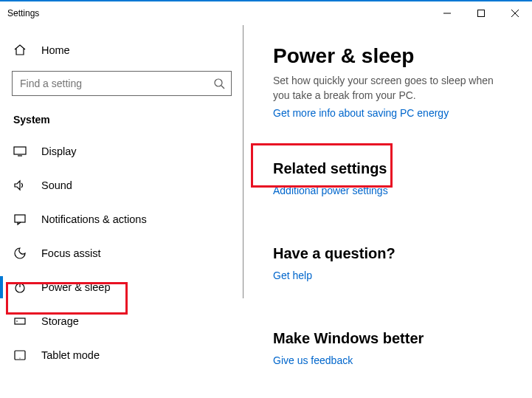 The image size is (532, 398). I want to click on sidebar-home-label: Home, so click(56, 50).